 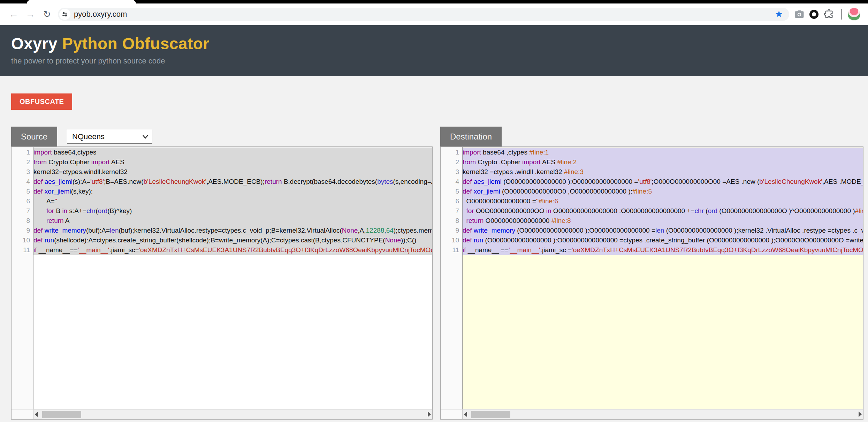 What do you see at coordinates (233, 201) in the screenshot?
I see `code-line: A=''` at bounding box center [233, 201].